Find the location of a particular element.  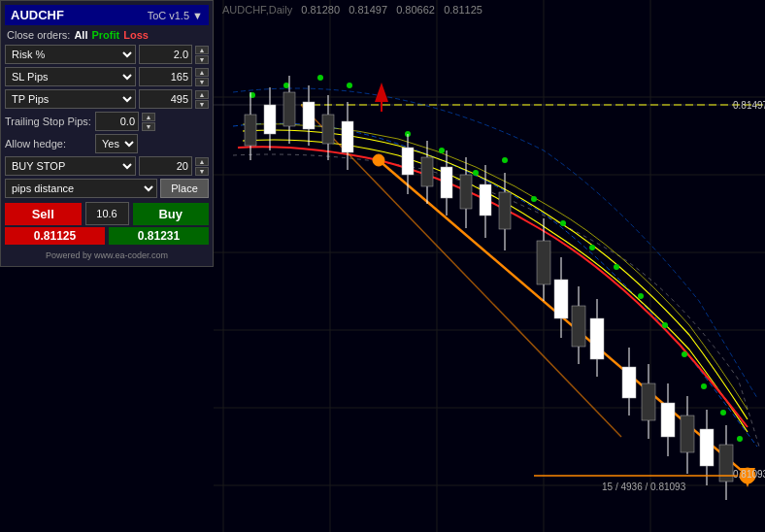

risk-select: Risk % is located at coordinates (70, 54).